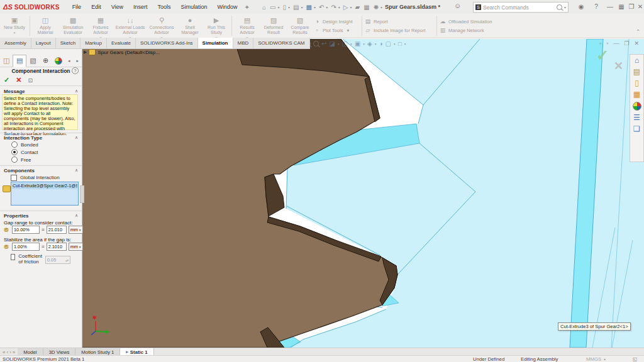  I want to click on cancel-button: ✕, so click(19, 80).